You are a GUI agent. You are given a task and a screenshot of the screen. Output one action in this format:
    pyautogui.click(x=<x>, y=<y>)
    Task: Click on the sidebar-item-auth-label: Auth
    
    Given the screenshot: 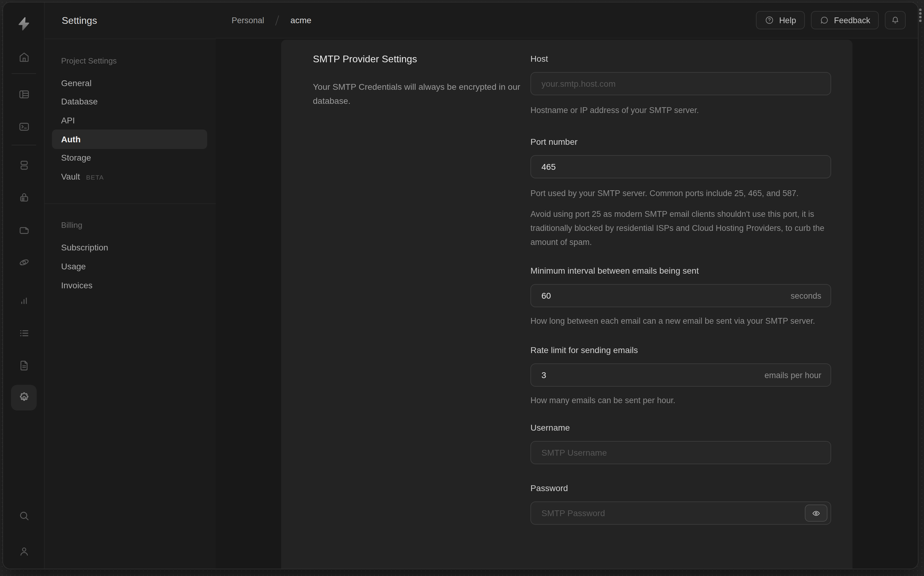 What is the action you would take?
    pyautogui.click(x=71, y=139)
    